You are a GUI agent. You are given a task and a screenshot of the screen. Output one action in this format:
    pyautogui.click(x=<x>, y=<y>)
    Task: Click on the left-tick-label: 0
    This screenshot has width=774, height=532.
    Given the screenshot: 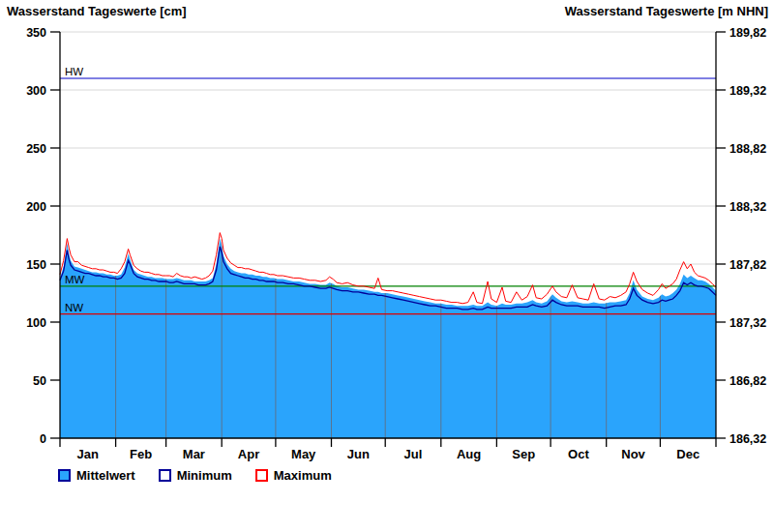 What is the action you would take?
    pyautogui.click(x=43, y=439)
    